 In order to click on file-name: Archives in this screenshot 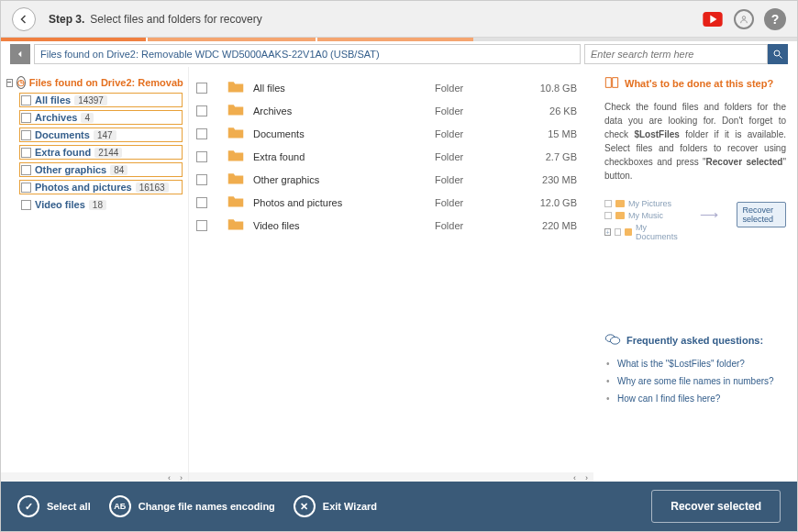, I will do `click(344, 111)`.